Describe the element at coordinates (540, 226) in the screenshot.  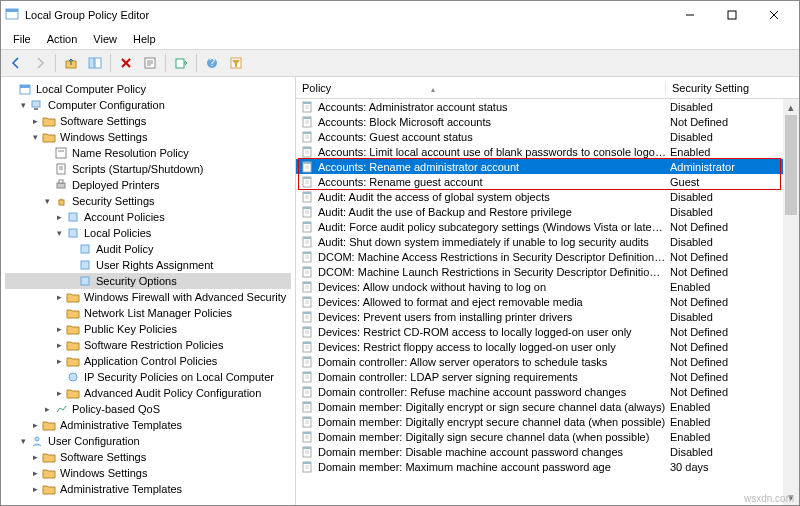
I see `policy-row: Audit: Force audit policy subcategory se…` at that location.